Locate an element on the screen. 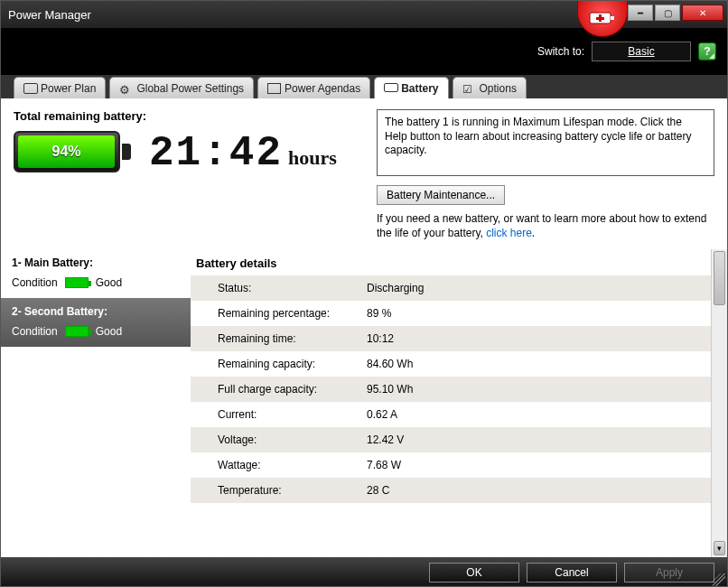  minimize-button: ━ is located at coordinates (640, 13).